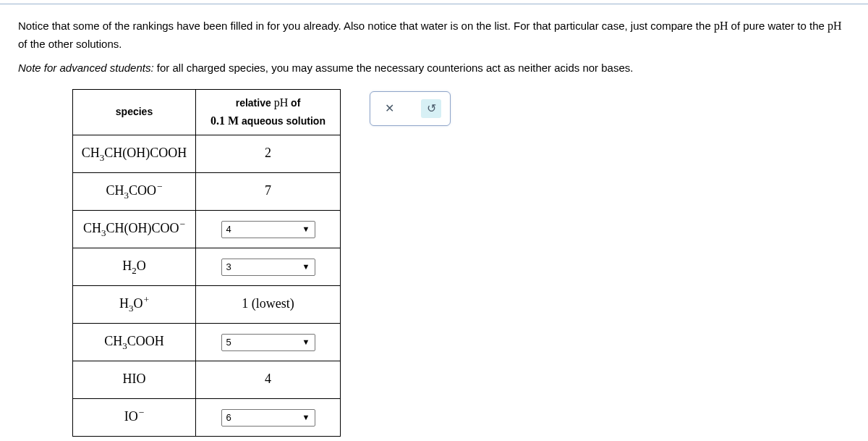 This screenshot has width=868, height=441. I want to click on select-value: 3, so click(265, 267).